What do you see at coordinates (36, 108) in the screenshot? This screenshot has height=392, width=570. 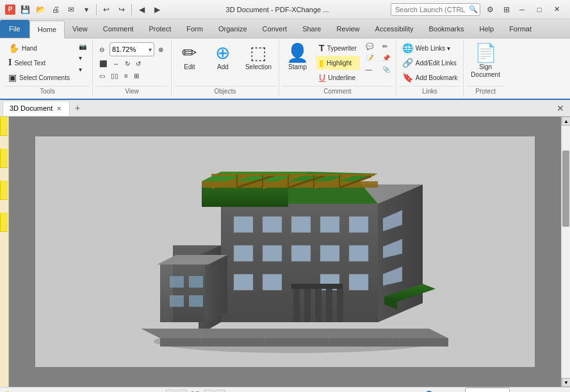 I see `document-tab: 3D Document ✕` at bounding box center [36, 108].